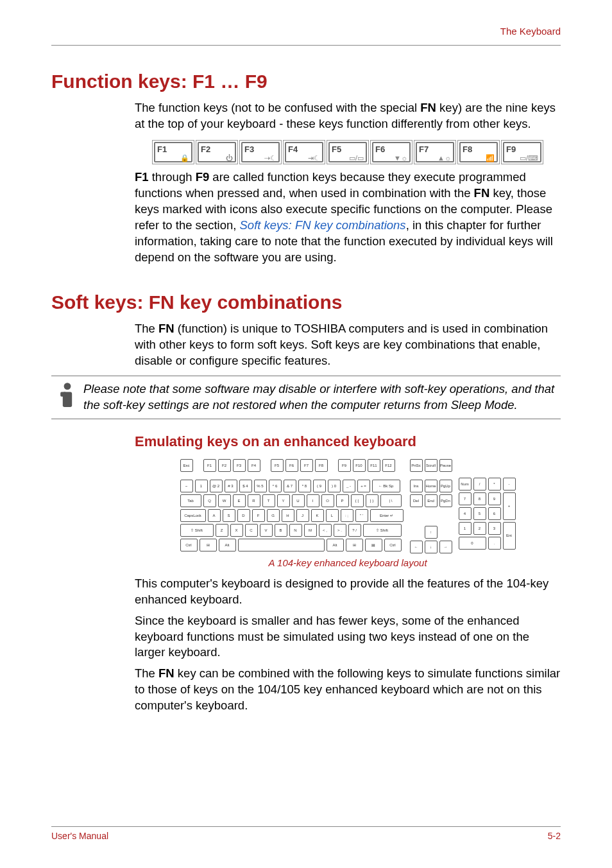 The height and width of the screenshot is (868, 612). What do you see at coordinates (465, 514) in the screenshot?
I see `key: 4` at bounding box center [465, 514].